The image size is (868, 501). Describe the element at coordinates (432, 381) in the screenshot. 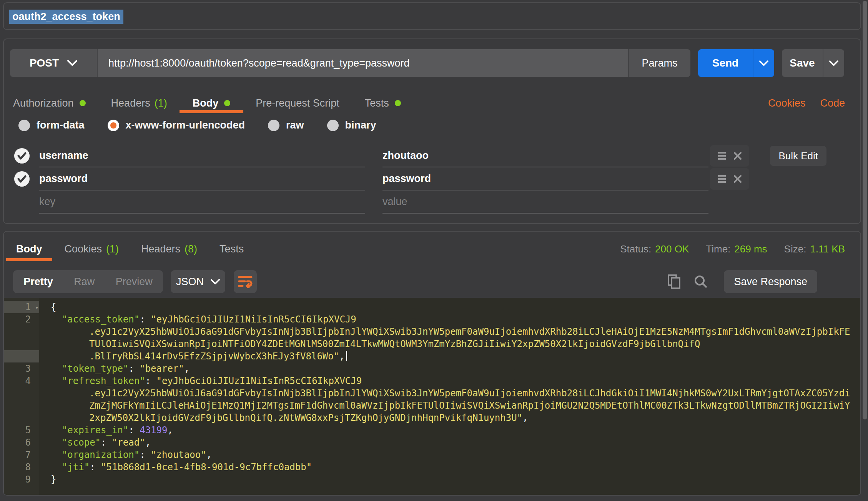

I see `code-line: 4 "refresh_token": "eyJhbGciOiJIUzI1NiIs…` at that location.